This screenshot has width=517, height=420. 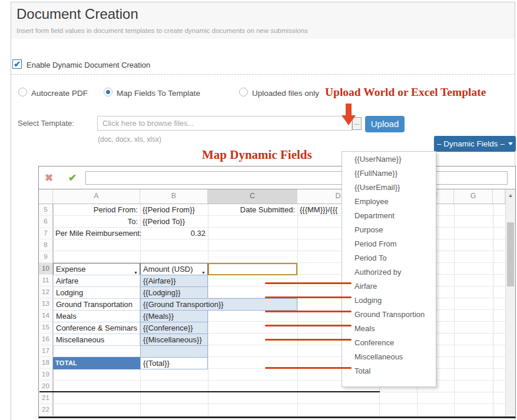 What do you see at coordinates (309, 326) in the screenshot?
I see `connector-line-meals` at bounding box center [309, 326].